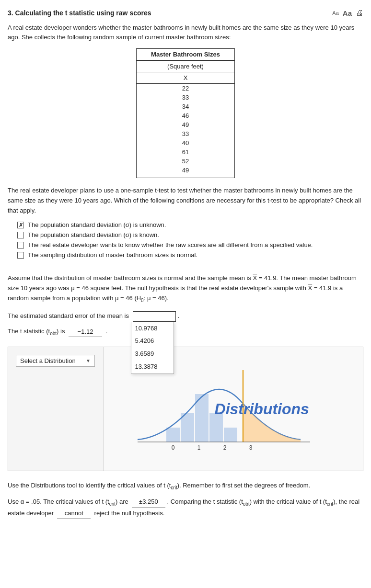 Image resolution: width=371 pixels, height=588 pixels. I want to click on svg-text: 1, so click(199, 448).